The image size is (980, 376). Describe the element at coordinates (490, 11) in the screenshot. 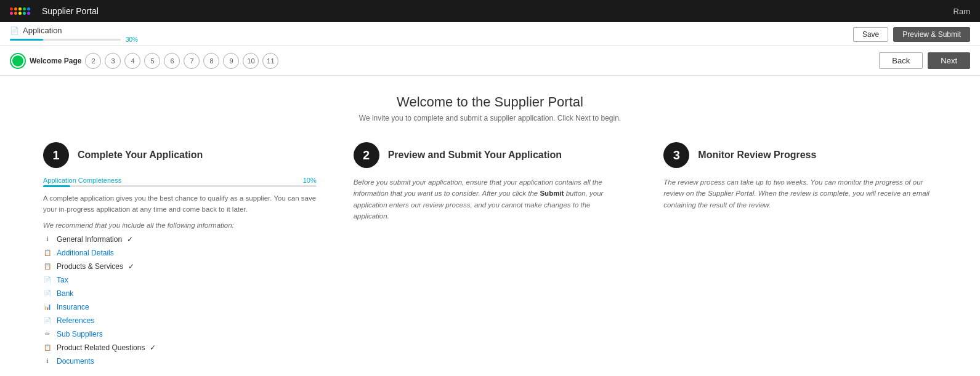

I see `topbar: Supplier Portal Ram` at that location.